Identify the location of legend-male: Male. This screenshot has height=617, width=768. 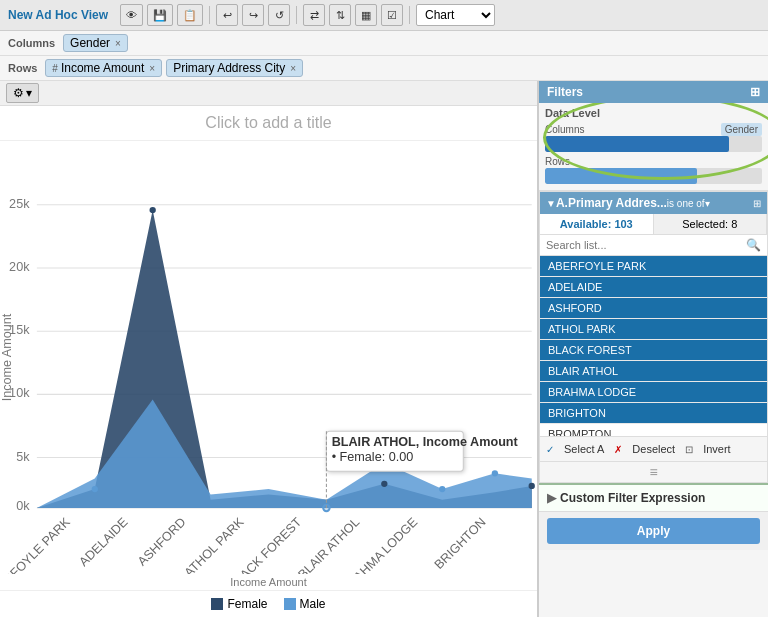
(305, 604).